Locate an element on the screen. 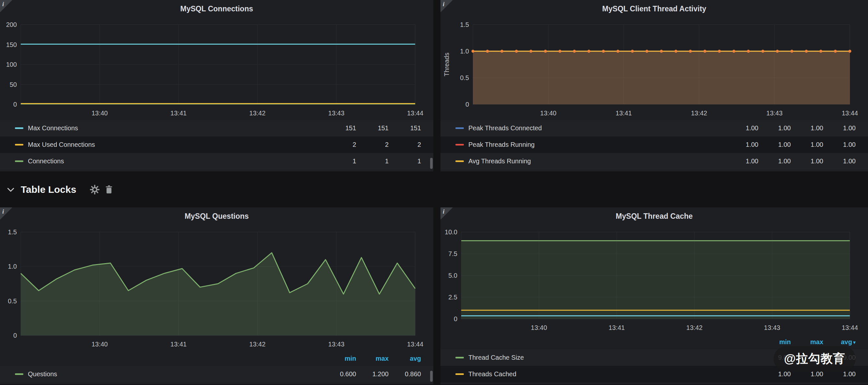 This screenshot has width=868, height=385. panel-title: MySQL Questions is located at coordinates (217, 216).